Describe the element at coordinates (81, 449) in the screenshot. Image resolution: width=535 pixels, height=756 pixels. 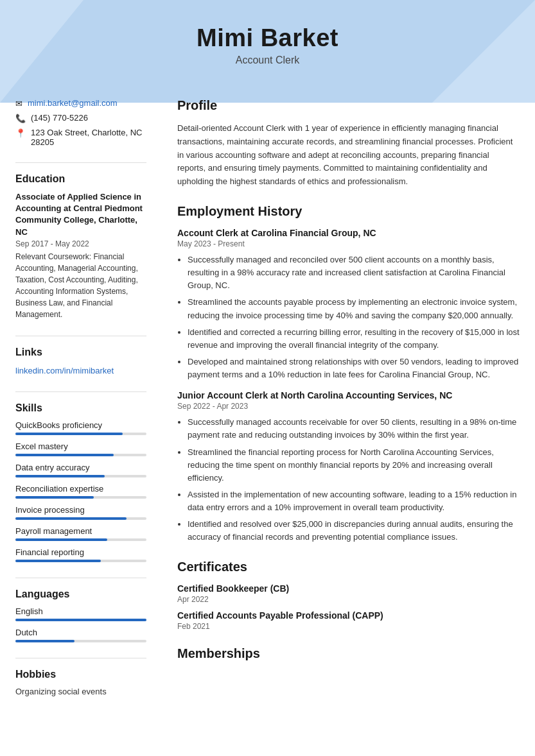
I see `skill-item: Excel mastery` at that location.